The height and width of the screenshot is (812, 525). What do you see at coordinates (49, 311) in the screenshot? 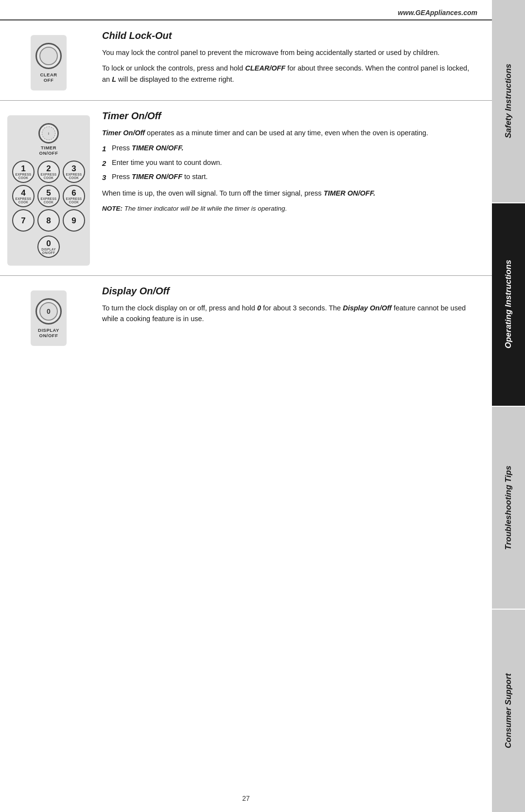
I see `display-circle-inner: 0` at bounding box center [49, 311].